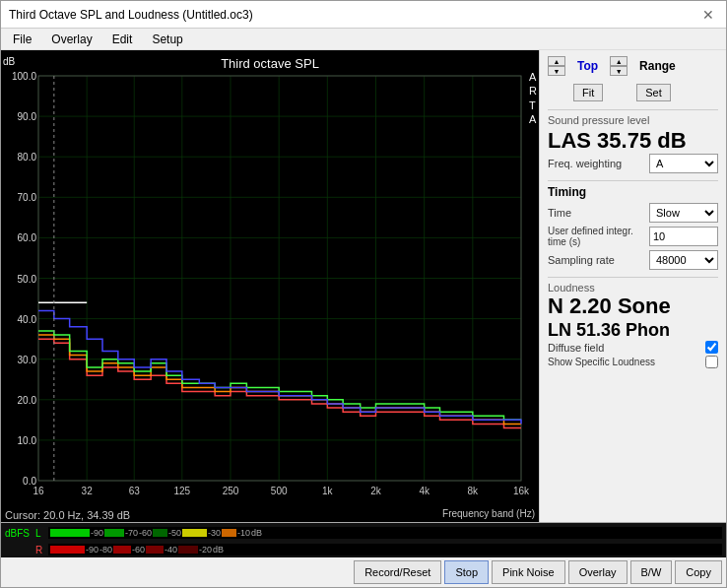 This screenshot has height=588, width=727. What do you see at coordinates (619, 71) in the screenshot?
I see `range-down-button: ▼` at bounding box center [619, 71].